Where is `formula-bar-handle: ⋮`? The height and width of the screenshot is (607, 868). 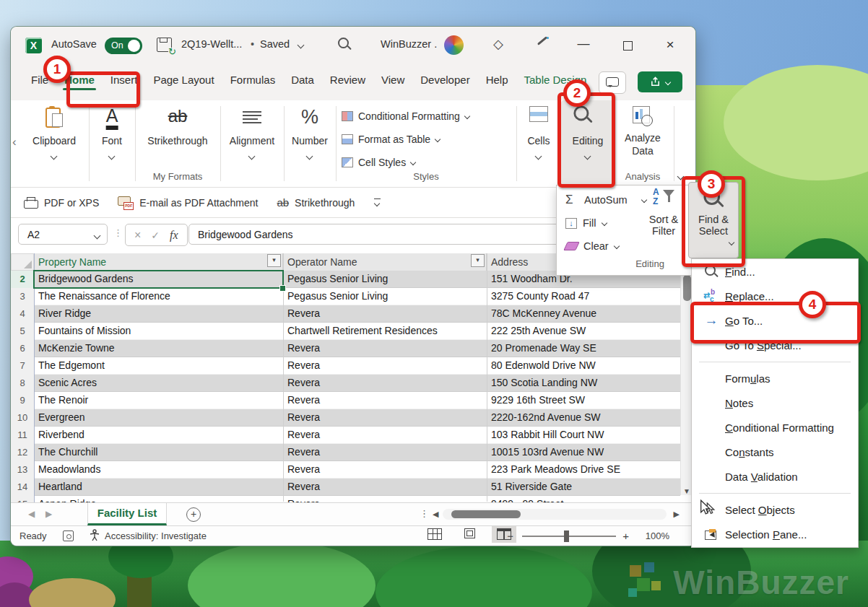 formula-bar-handle: ⋮ is located at coordinates (118, 232).